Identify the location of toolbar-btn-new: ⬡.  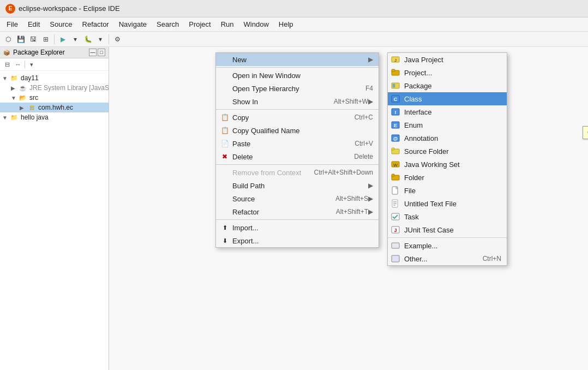
(8, 39).